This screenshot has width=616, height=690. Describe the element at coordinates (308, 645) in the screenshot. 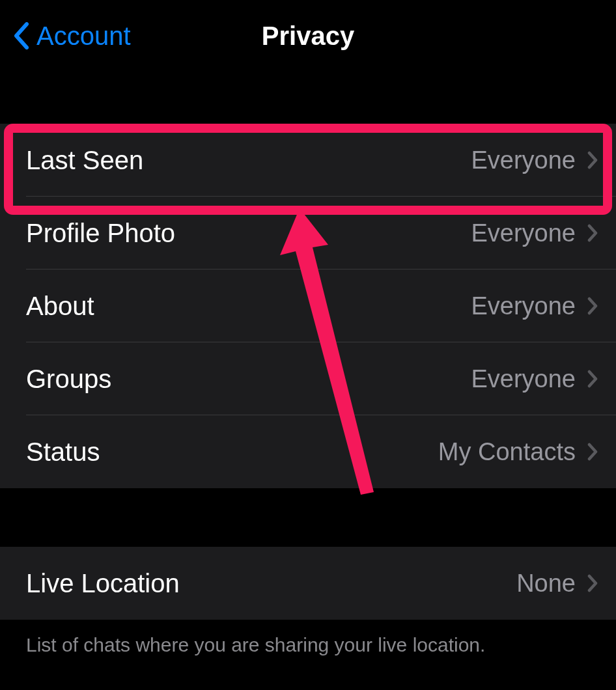

I see `live-location-footer: List of chats where you are sharing your…` at that location.